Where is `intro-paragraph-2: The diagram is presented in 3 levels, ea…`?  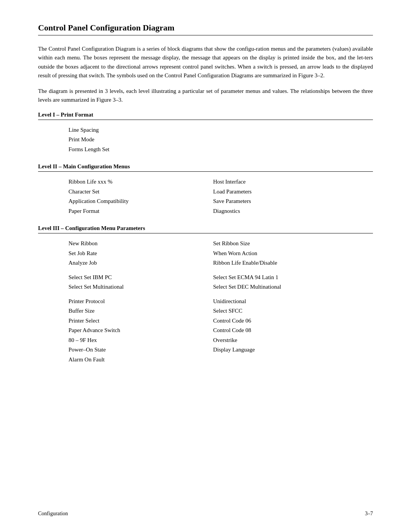 intro-paragraph-2: The diagram is presented in 3 levels, ea… is located at coordinates (206, 96).